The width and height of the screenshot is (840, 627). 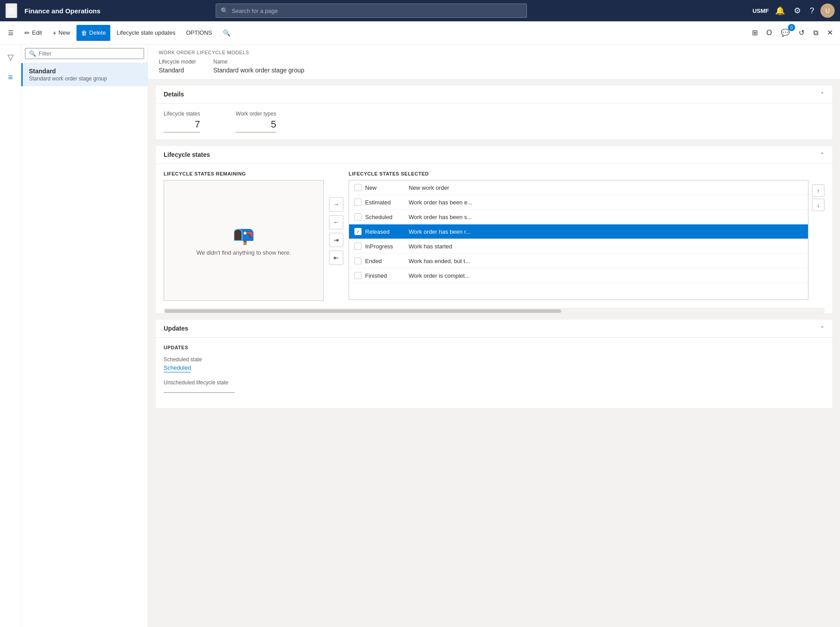 I want to click on sidebar-list-icon: ≡, so click(x=11, y=77).